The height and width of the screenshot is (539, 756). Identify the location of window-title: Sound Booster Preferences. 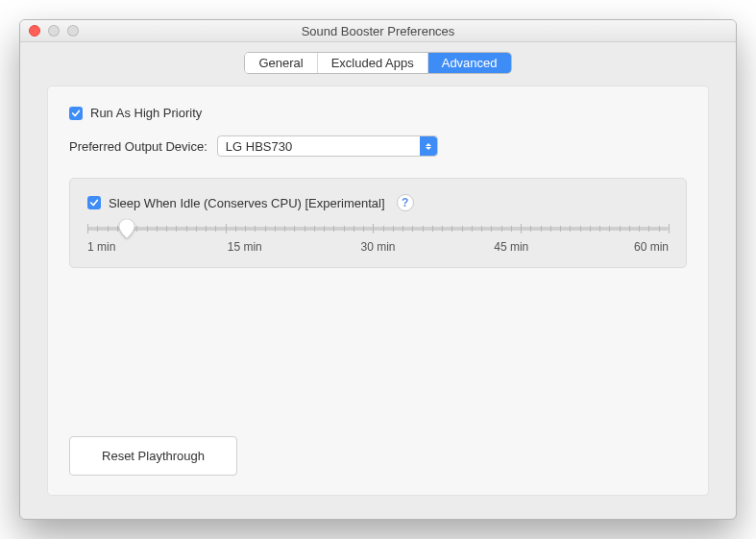
(378, 31).